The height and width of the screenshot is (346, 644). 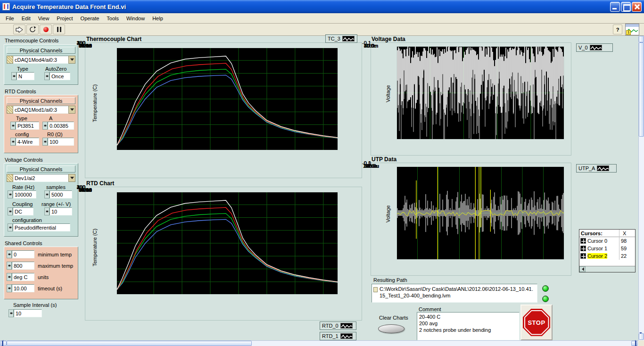 What do you see at coordinates (58, 141) in the screenshot?
I see `rtd-r0-control: 100` at bounding box center [58, 141].